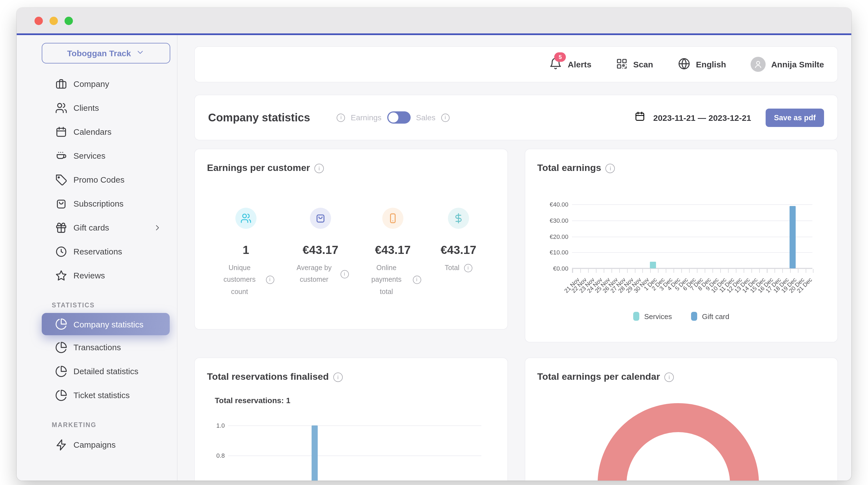  What do you see at coordinates (122, 324) in the screenshot?
I see `sidebar-item-label: Company statistics` at bounding box center [122, 324].